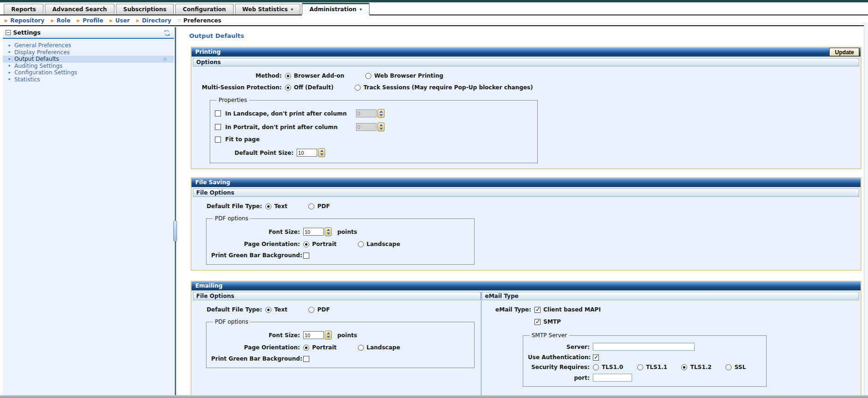 The height and width of the screenshot is (398, 868). Describe the element at coordinates (232, 218) in the screenshot. I see `pdf-options-legend: PDF options` at that location.